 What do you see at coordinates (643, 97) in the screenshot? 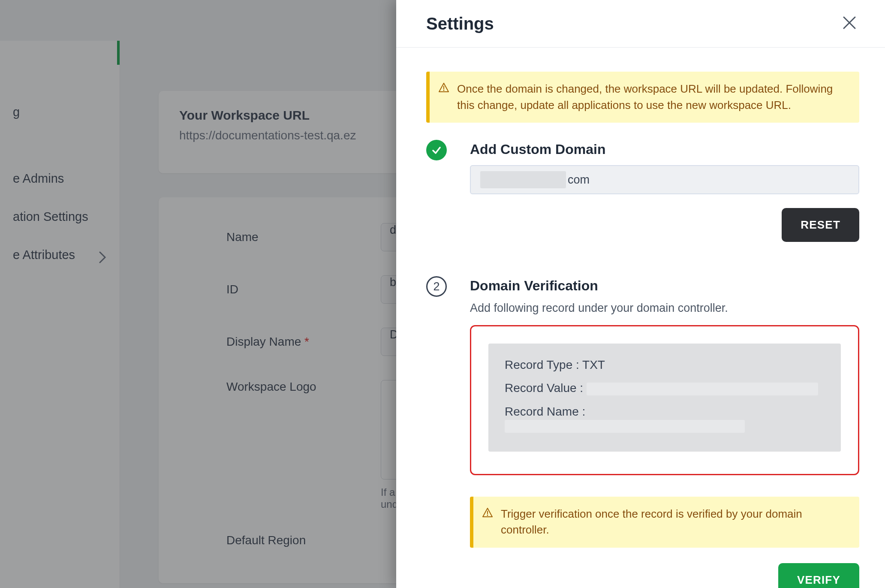
I see `domain-change-warning: Once the domain is changed, the workspac…` at bounding box center [643, 97].